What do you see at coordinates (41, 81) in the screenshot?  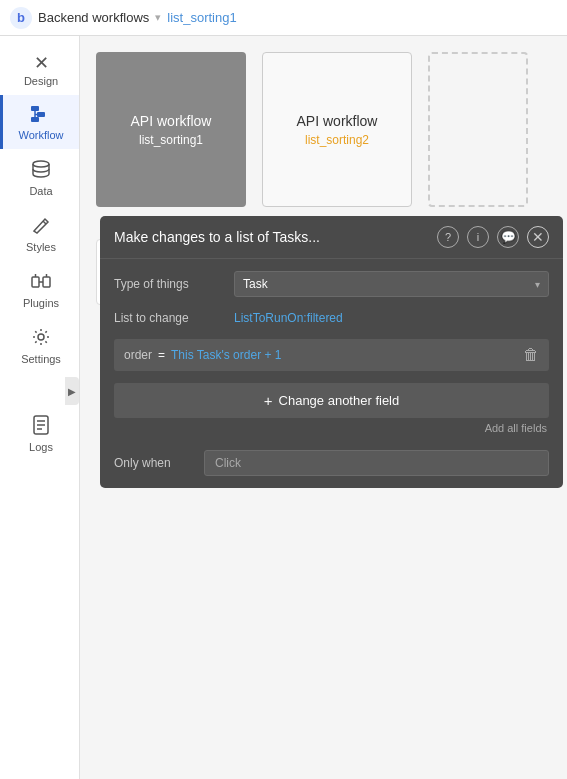 I see `sidebar-item-design-label: Design` at bounding box center [41, 81].